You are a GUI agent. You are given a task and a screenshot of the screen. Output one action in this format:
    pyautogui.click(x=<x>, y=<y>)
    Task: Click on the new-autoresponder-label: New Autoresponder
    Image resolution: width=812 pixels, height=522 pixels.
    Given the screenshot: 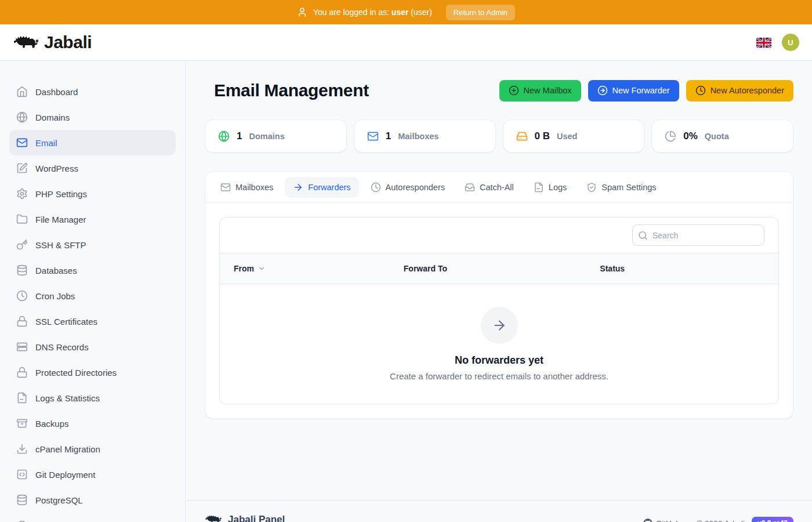 What is the action you would take?
    pyautogui.click(x=747, y=90)
    